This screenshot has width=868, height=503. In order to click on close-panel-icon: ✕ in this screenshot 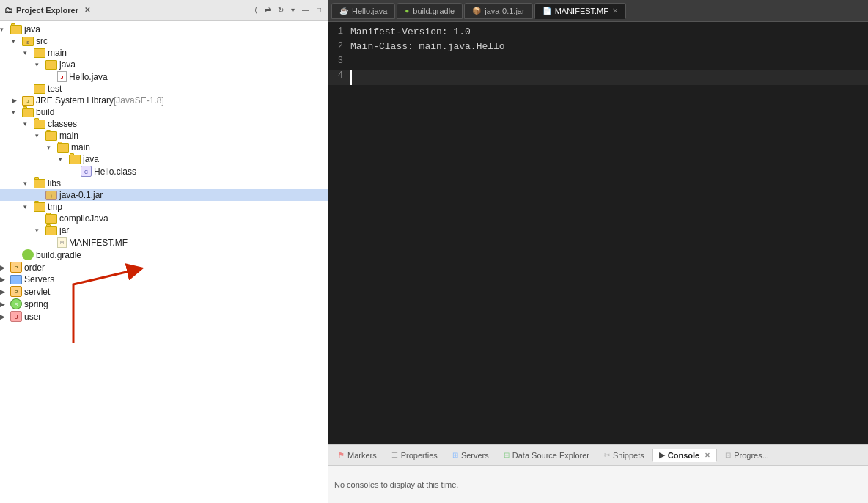, I will do `click(87, 10)`.